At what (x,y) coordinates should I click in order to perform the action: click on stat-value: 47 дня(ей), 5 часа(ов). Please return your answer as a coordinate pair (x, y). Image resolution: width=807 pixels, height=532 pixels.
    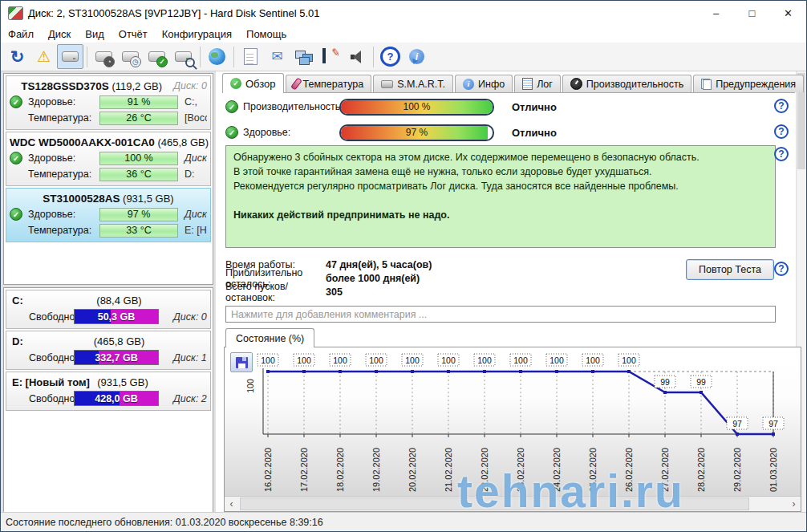
    Looking at the image, I should click on (379, 265).